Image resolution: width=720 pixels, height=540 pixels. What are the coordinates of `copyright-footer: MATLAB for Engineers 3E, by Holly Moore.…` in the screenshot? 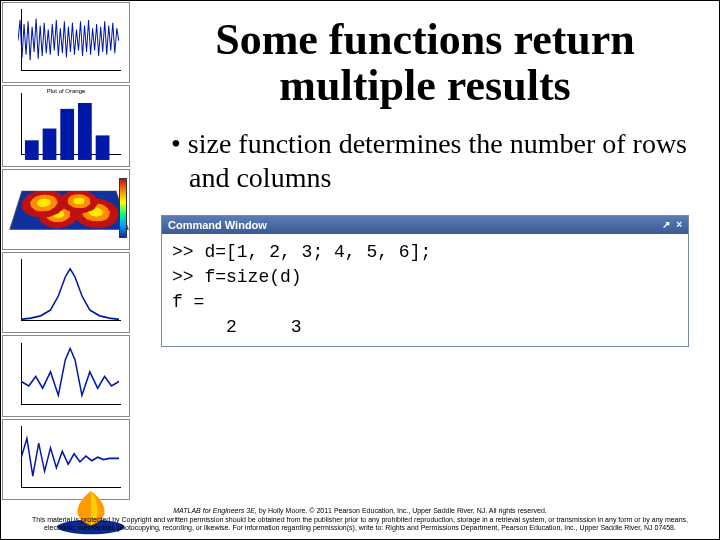 It's located at (360, 520).